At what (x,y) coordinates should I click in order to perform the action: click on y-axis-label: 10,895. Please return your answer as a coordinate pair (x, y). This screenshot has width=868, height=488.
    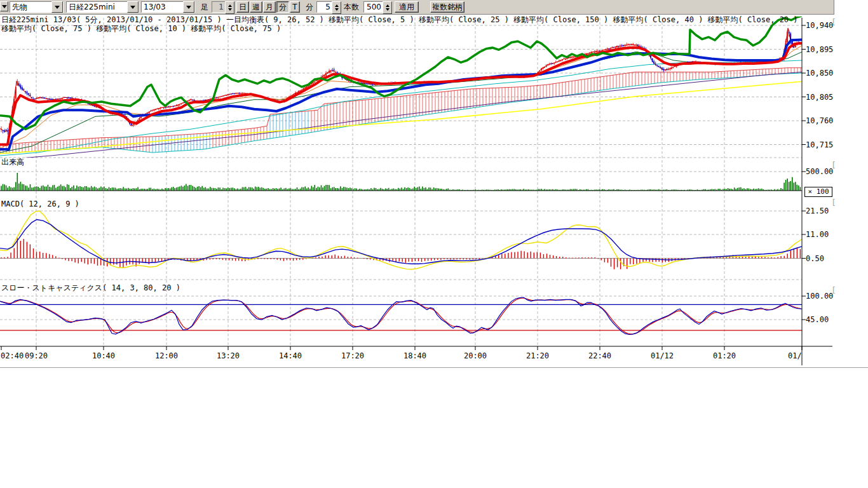
    Looking at the image, I should click on (820, 50).